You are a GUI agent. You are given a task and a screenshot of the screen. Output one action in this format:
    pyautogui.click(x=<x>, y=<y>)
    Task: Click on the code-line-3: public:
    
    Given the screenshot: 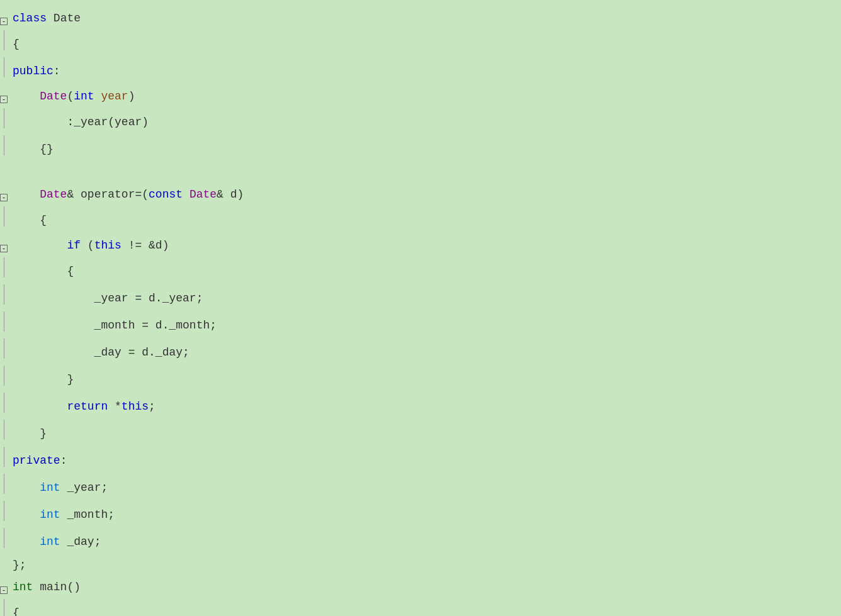 What is the action you would take?
    pyautogui.click(x=420, y=70)
    